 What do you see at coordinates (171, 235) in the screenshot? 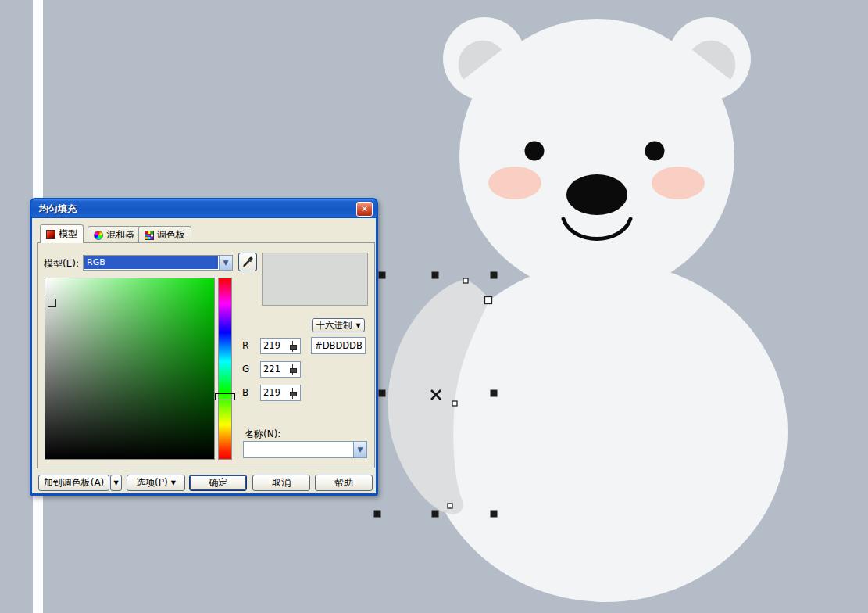
I see `tab-label: 调色板` at bounding box center [171, 235].